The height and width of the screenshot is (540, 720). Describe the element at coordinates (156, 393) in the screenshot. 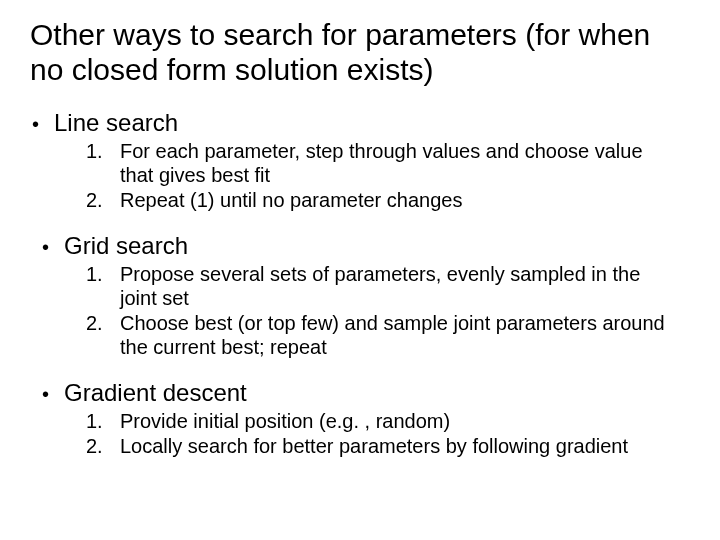

I see `section-label: Gradient descent` at that location.